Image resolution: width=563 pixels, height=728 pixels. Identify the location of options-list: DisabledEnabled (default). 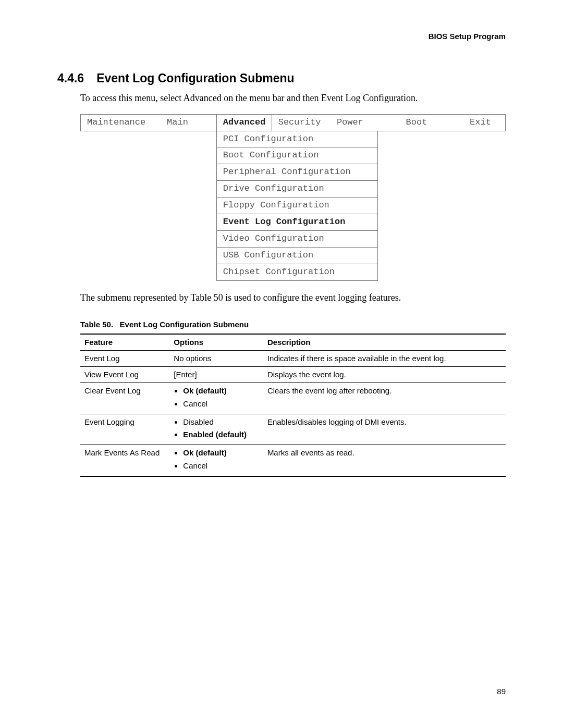
(216, 428).